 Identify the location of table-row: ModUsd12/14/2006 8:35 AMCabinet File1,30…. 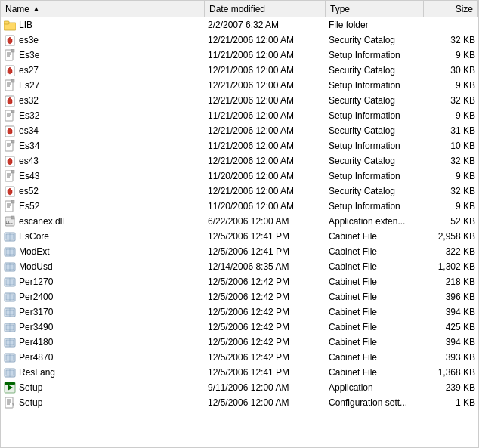
(240, 267).